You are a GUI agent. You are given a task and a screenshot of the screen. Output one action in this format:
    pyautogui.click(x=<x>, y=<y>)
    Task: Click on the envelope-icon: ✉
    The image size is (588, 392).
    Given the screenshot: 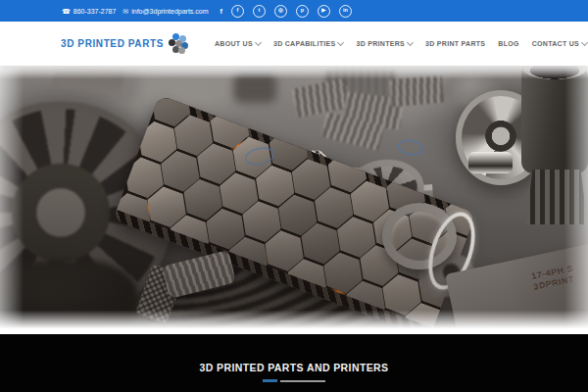 What is the action you would take?
    pyautogui.click(x=125, y=12)
    